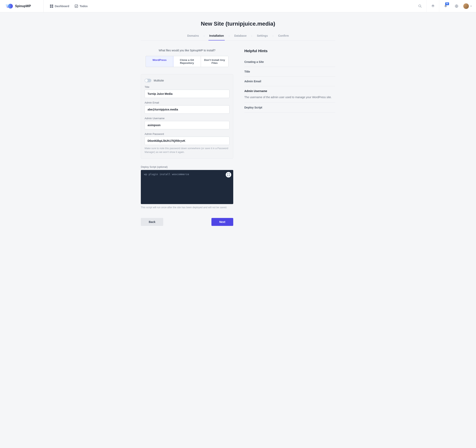 Image resolution: width=476 pixels, height=448 pixels. Describe the element at coordinates (187, 62) in the screenshot. I see `install-type-segment: WordPress Clone a Git Repository Don't I…` at that location.